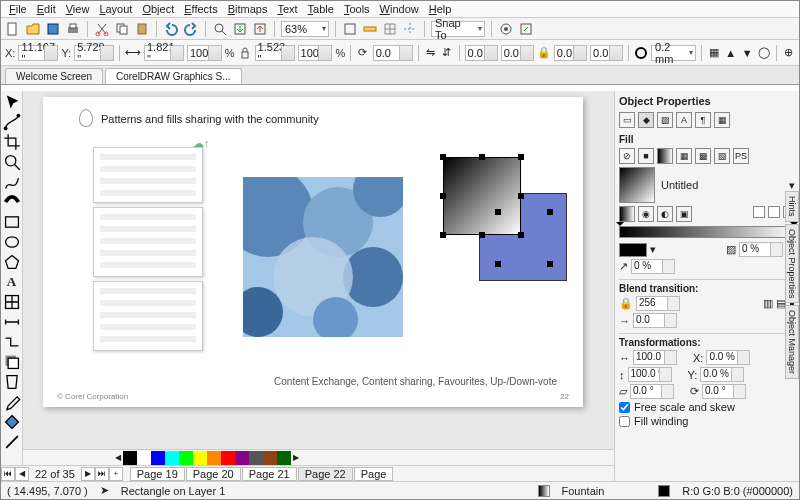 The width and height of the screenshot is (800, 500). What do you see at coordinates (46, 9) in the screenshot?
I see `menu-edit: Edit` at bounding box center [46, 9].